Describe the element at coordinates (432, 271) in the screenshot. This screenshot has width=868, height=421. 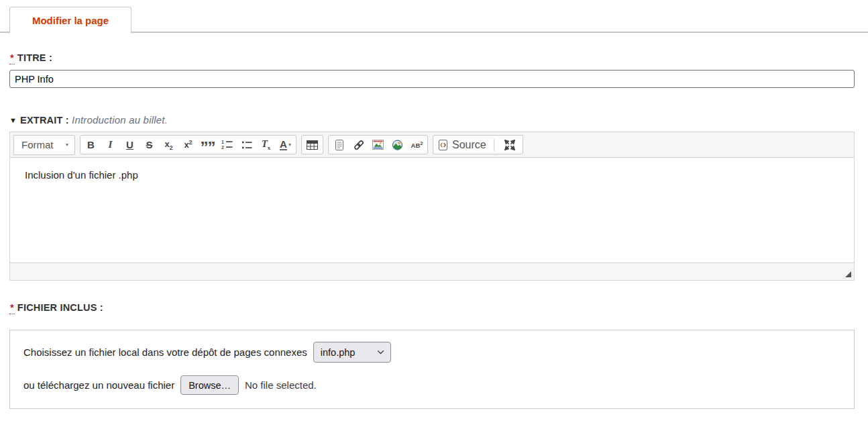
I see `editor-statusbar` at that location.